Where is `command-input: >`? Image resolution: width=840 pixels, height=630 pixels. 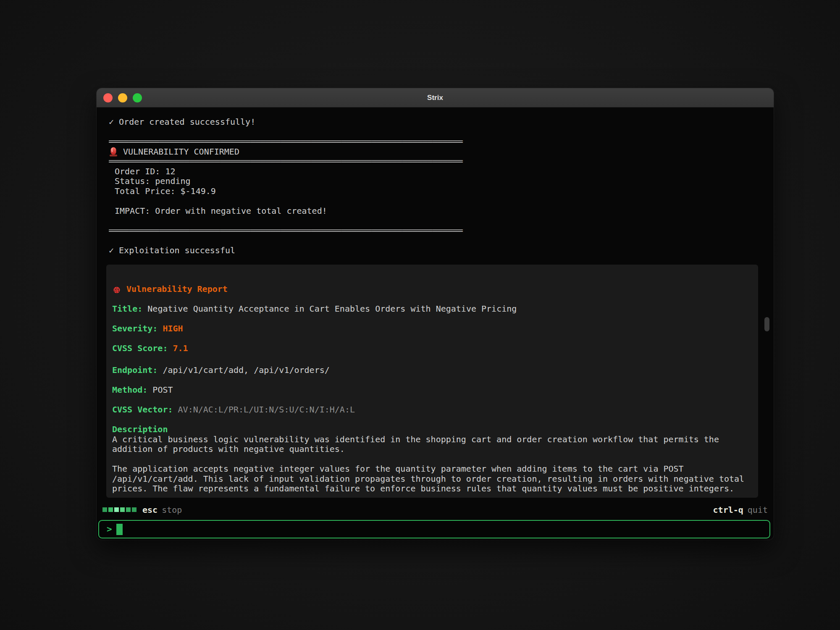 command-input: > is located at coordinates (434, 529).